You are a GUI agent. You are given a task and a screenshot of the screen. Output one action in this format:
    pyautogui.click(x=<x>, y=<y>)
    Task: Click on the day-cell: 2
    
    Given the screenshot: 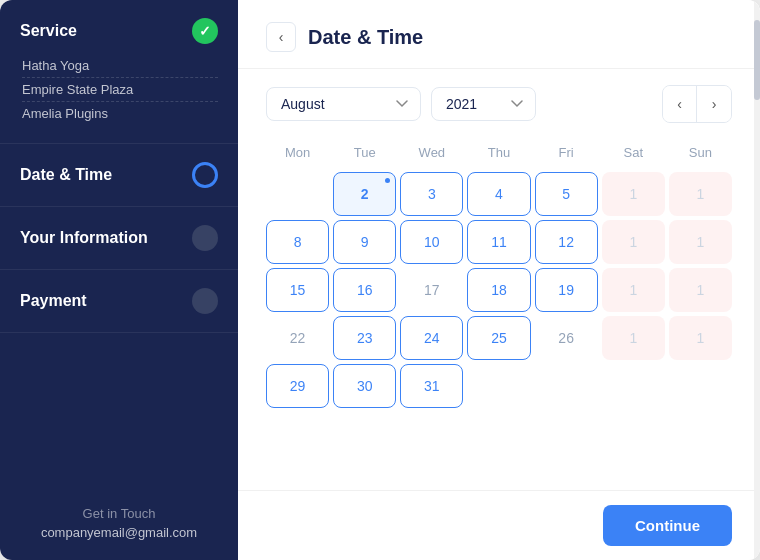 What is the action you would take?
    pyautogui.click(x=364, y=194)
    